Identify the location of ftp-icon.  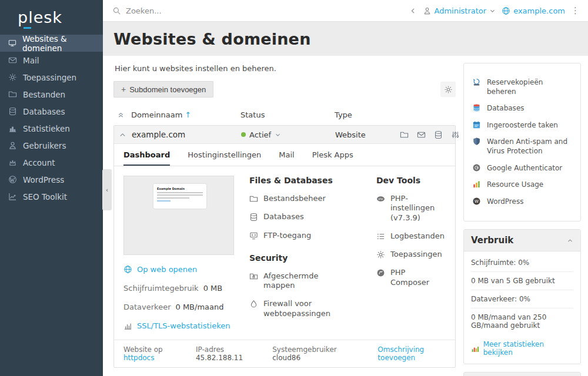
(254, 236).